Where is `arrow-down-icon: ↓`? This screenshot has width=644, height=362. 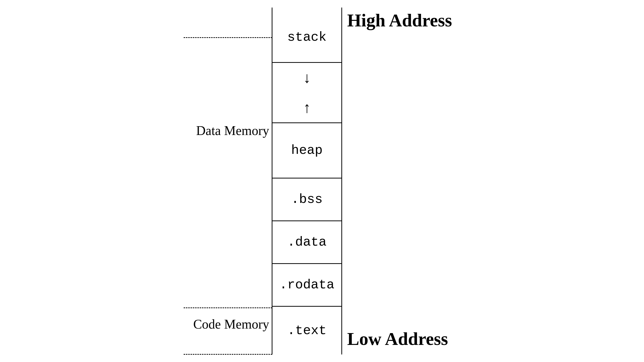 arrow-down-icon: ↓ is located at coordinates (307, 78).